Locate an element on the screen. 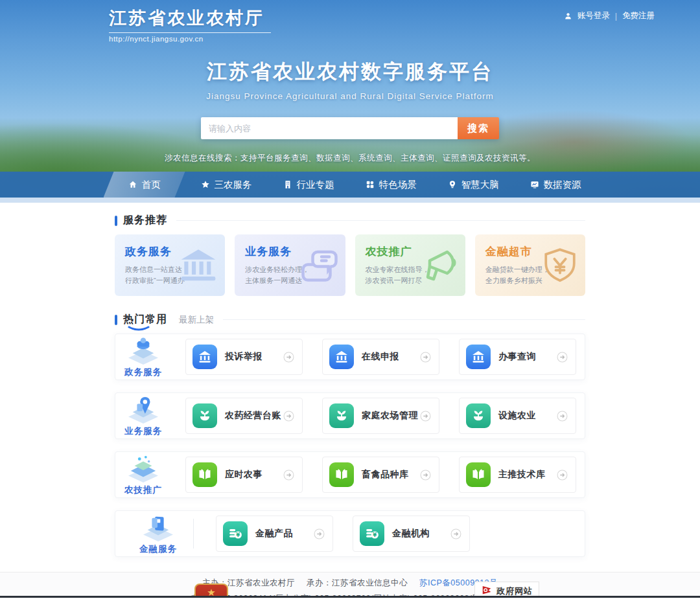 This screenshot has width=700, height=612. group-items: 农药经营台账 家庭农场管理 设施农业 is located at coordinates (372, 416).